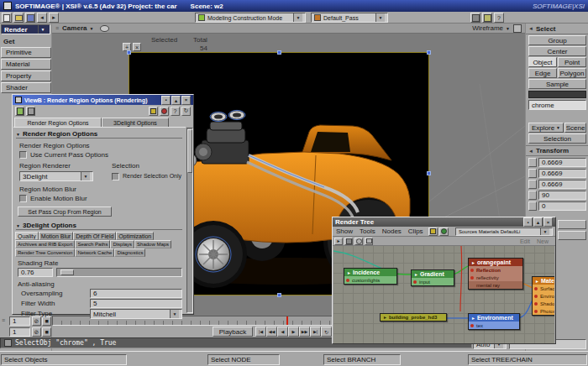  Describe the element at coordinates (136, 304) in the screenshot. I see `filter-width-field: 5` at that location.